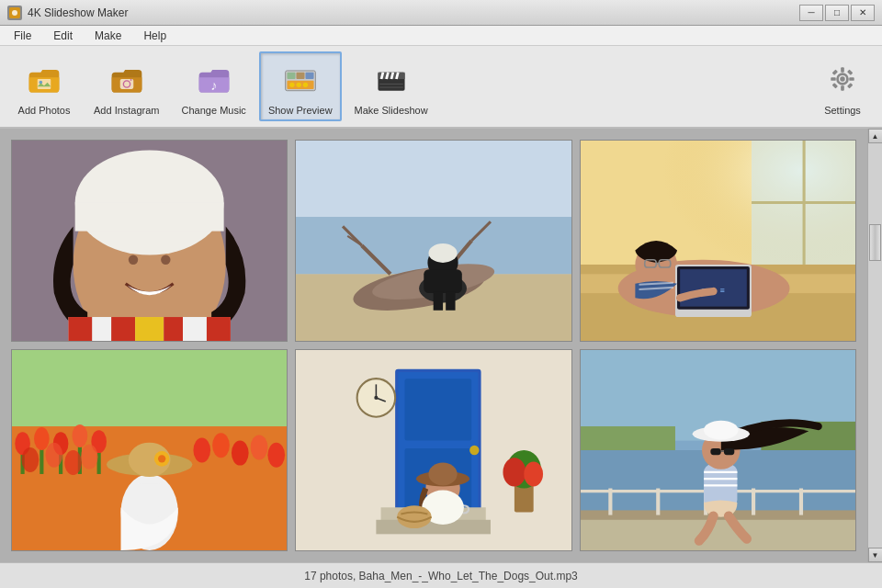 The width and height of the screenshot is (882, 588). Describe the element at coordinates (876, 136) in the screenshot. I see `scroll-up-button: ▲` at that location.